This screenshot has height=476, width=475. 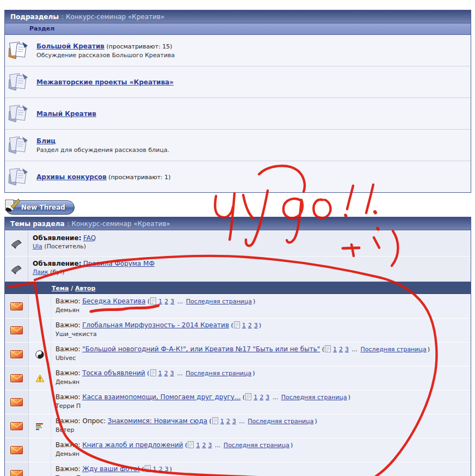 What do you see at coordinates (111, 469) in the screenshot?
I see `thread-title-link: Жду ваши фото!` at bounding box center [111, 469].